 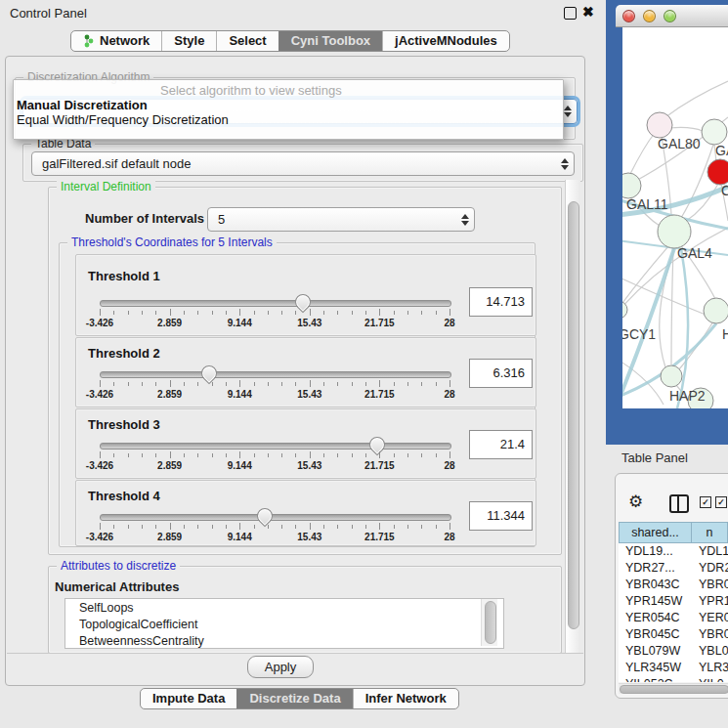 What do you see at coordinates (655, 635) in the screenshot?
I see `table-cell: YBR045C` at bounding box center [655, 635].